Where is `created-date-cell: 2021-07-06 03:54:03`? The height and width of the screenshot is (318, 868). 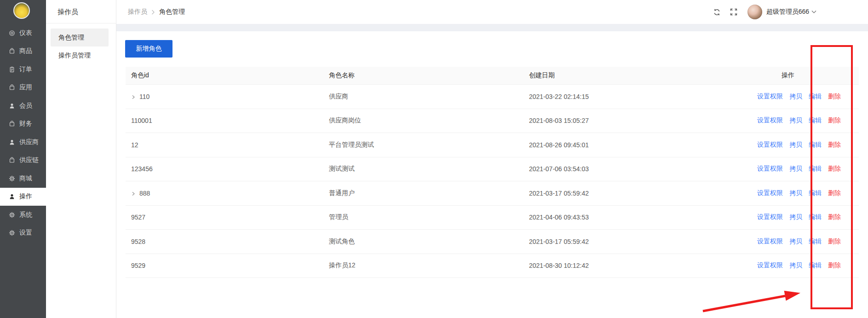 created-date-cell: 2021-07-06 03:54:03 is located at coordinates (634, 169).